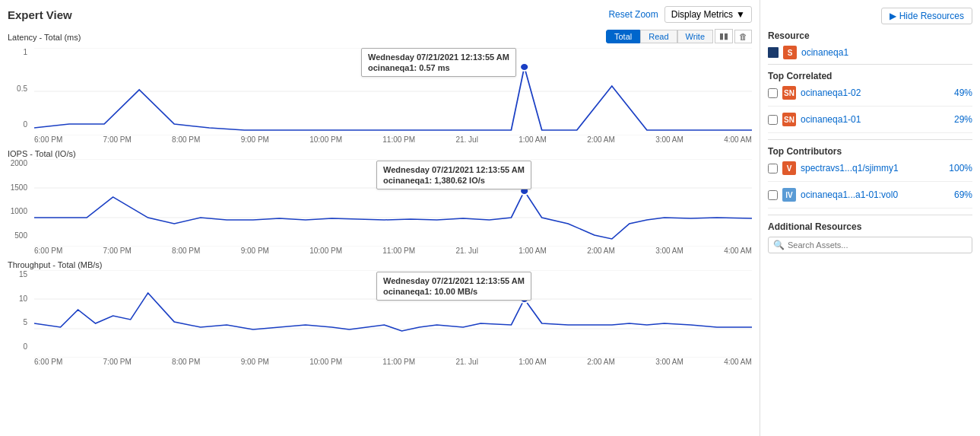  I want to click on play-icon: ▶, so click(893, 16).